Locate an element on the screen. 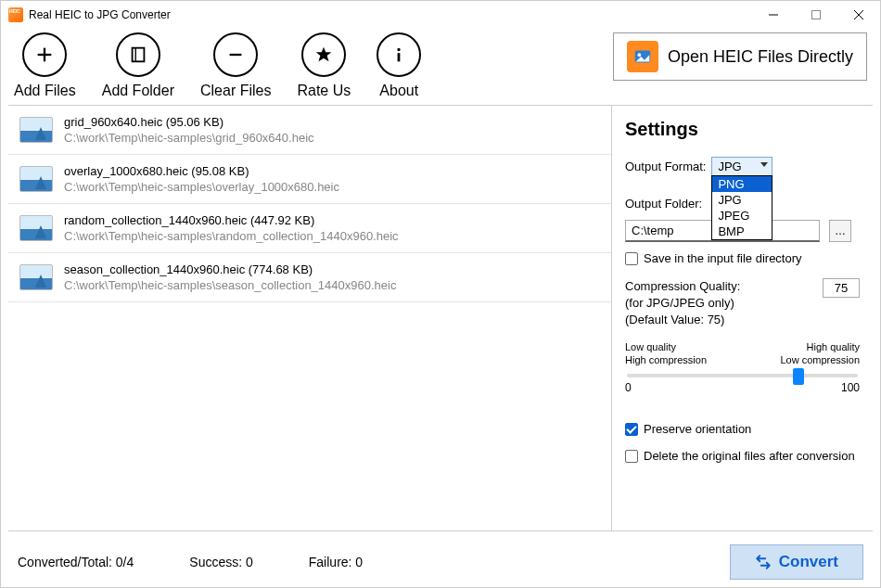  promo-text: Open HEIC Files Directly is located at coordinates (760, 58).